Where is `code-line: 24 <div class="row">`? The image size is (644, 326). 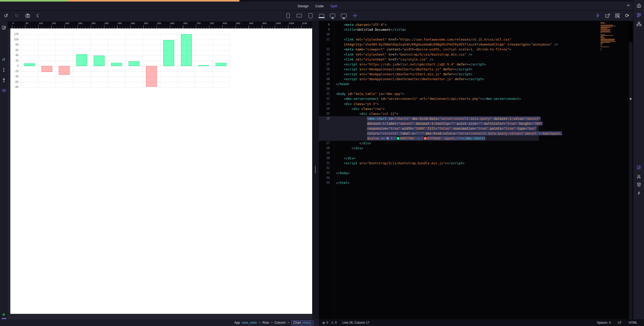
code-line: 24 <div class="row"> is located at coordinates (476, 109).